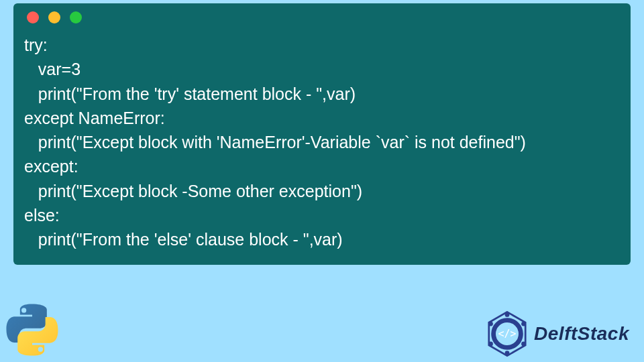  I want to click on code-line: var=3, so click(322, 69).